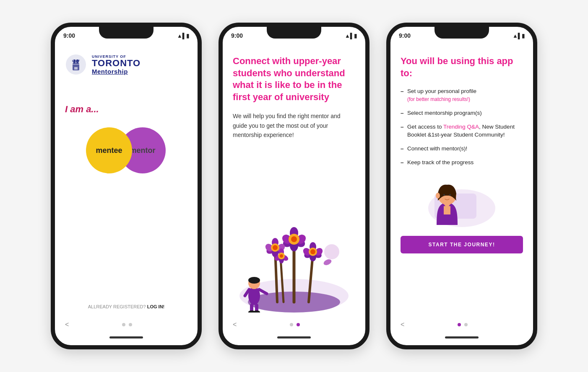  What do you see at coordinates (462, 149) in the screenshot?
I see `list-item-connect: Connect with mentor(s)!` at bounding box center [462, 149].